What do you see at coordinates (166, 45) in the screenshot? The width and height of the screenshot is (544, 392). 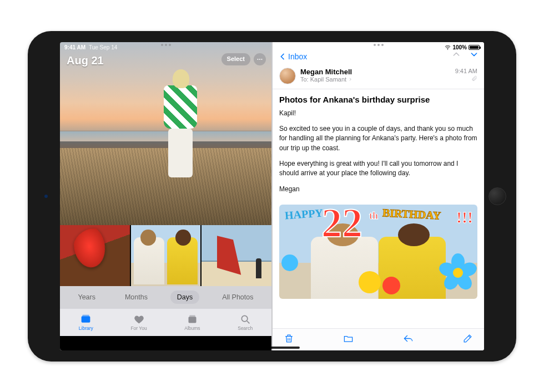 I see `multitask-pill-left` at bounding box center [166, 45].